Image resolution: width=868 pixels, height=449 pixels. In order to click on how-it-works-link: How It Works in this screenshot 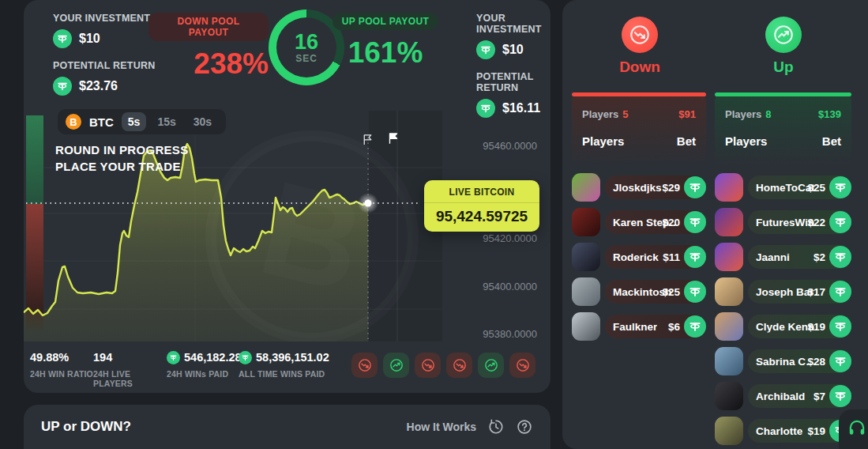, I will do `click(442, 427)`.